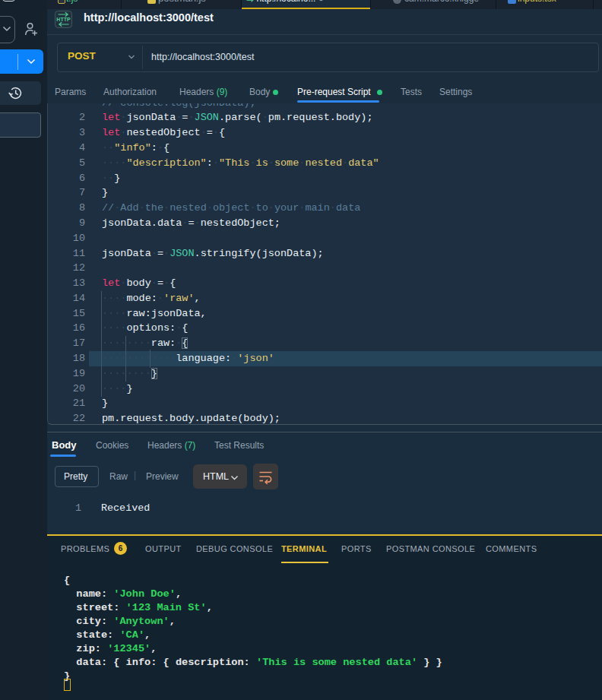  Describe the element at coordinates (64, 20) in the screenshot. I see `svg-text: HTTP` at that location.